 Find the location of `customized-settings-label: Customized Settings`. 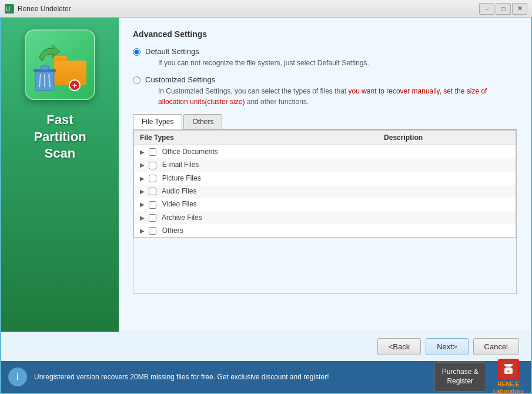

customized-settings-label: Customized Settings is located at coordinates (180, 80).